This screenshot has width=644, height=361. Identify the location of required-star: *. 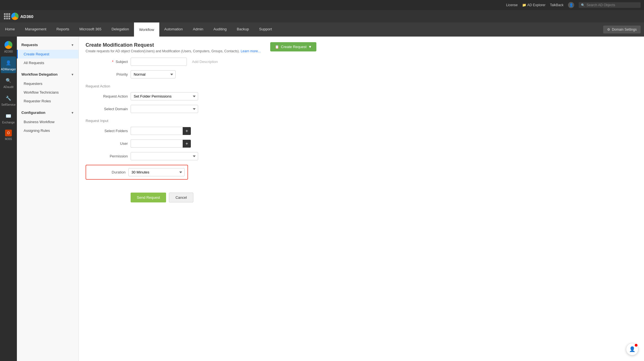
(113, 62).